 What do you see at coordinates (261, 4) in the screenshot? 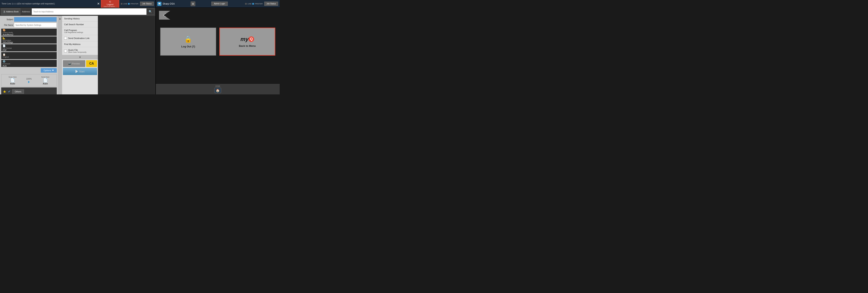
I see `right-topbar-badges: LINE PRINTER Job Status` at bounding box center [261, 4].